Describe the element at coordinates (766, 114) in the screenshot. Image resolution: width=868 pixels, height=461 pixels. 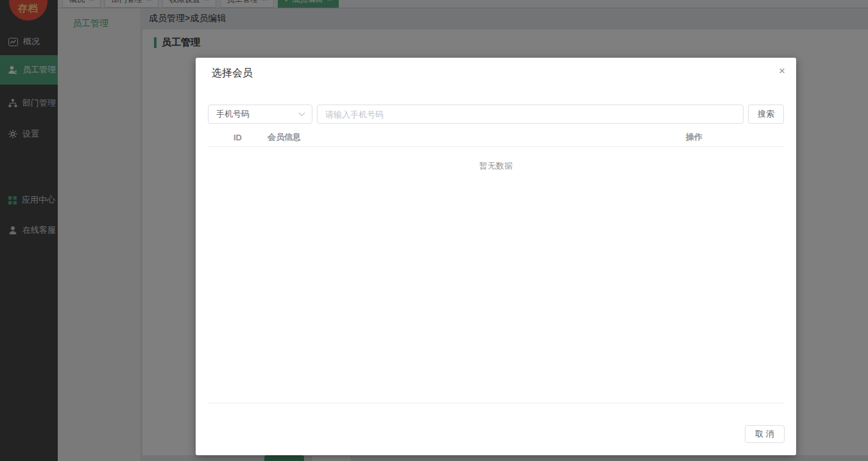
I see `search-button: 搜索` at that location.